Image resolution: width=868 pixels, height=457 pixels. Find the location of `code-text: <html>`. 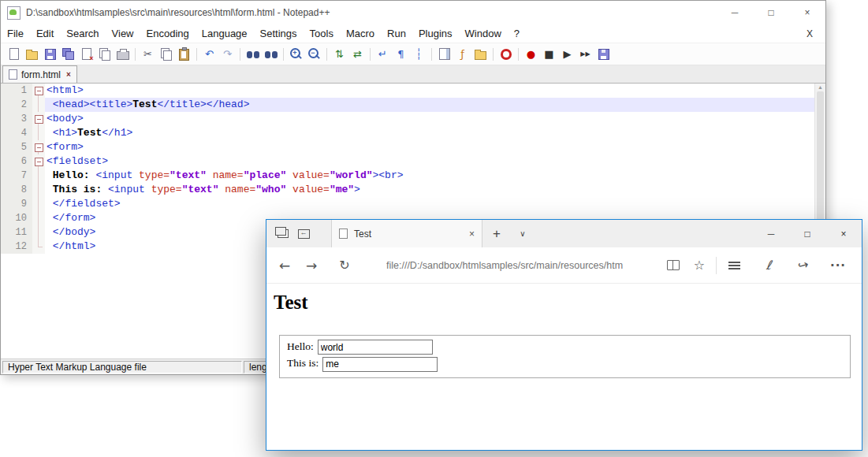

code-text: <html> is located at coordinates (430, 91).